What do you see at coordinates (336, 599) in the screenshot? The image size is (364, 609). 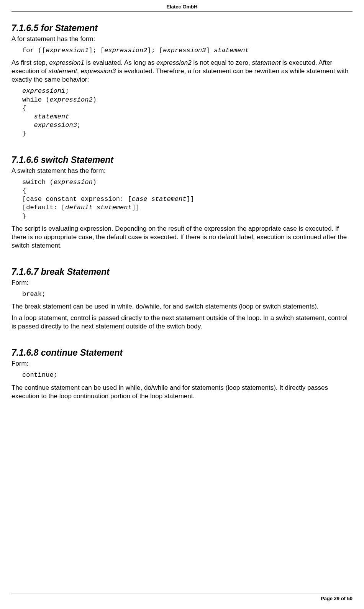 I see `footer-page-number: Page 29 of 50` at bounding box center [336, 599].